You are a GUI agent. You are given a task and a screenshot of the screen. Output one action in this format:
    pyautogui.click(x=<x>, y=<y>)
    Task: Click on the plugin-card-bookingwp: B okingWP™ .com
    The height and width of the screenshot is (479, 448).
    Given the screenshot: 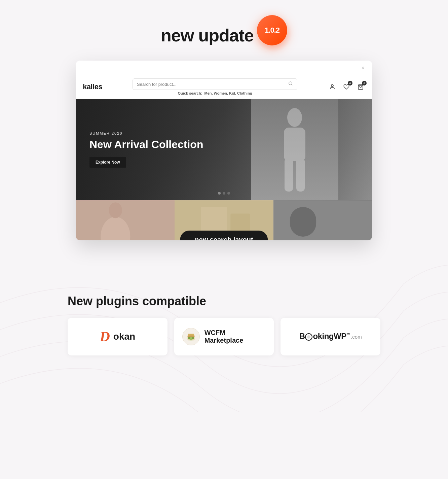 What is the action you would take?
    pyautogui.click(x=330, y=337)
    